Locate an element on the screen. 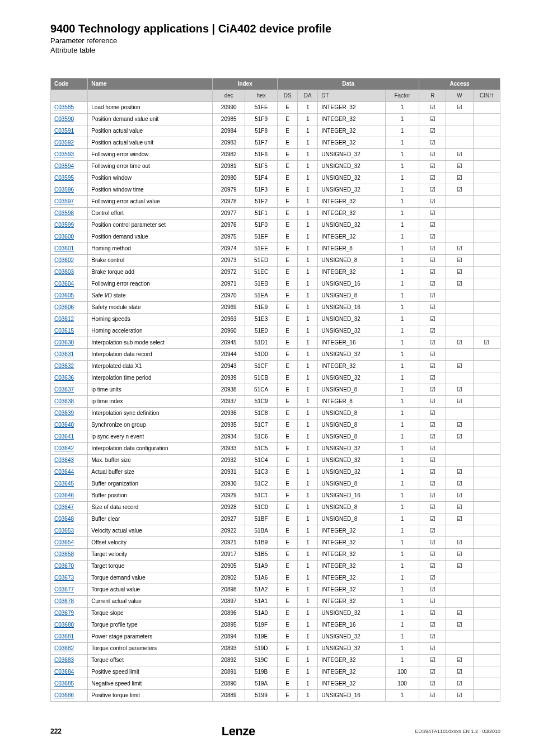 The height and width of the screenshot is (756, 534). cell-hex: 519C is located at coordinates (261, 660).